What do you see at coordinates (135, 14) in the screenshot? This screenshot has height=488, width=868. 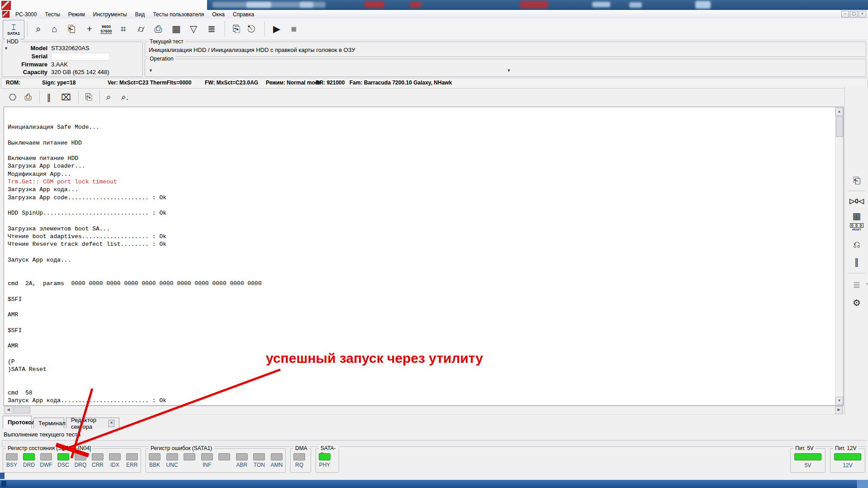 I see `menu-items: PC-3000ТестыРежимИнструментыВидТесты пол…` at bounding box center [135, 14].